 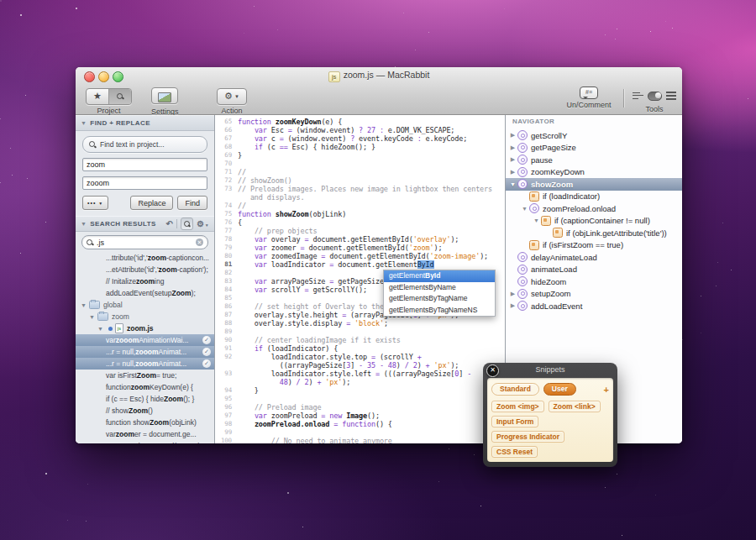 I want to click on code-line: 80 var zoomedImage = document.getElement…, so click(x=360, y=256).